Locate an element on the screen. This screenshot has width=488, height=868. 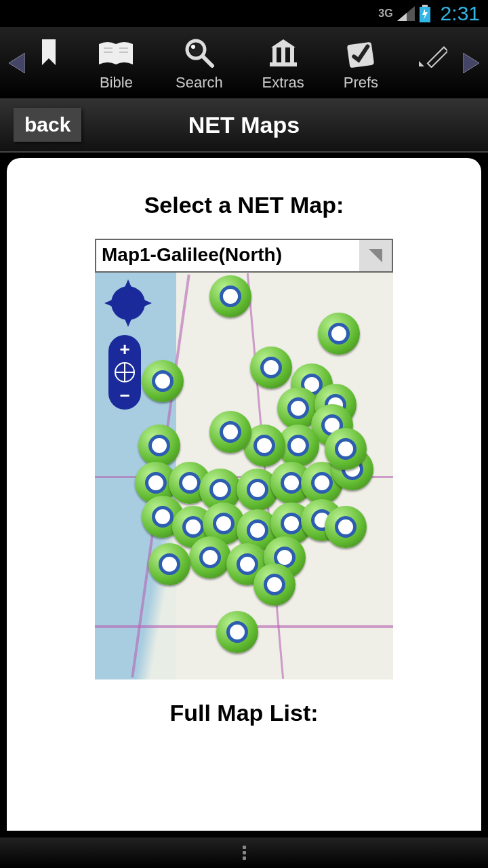
pan-up-icon is located at coordinates (129, 285).